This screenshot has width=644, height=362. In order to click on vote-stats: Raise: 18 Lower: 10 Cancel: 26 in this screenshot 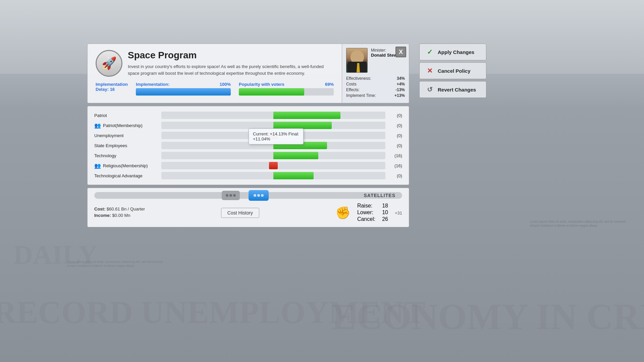, I will do `click(373, 213)`.